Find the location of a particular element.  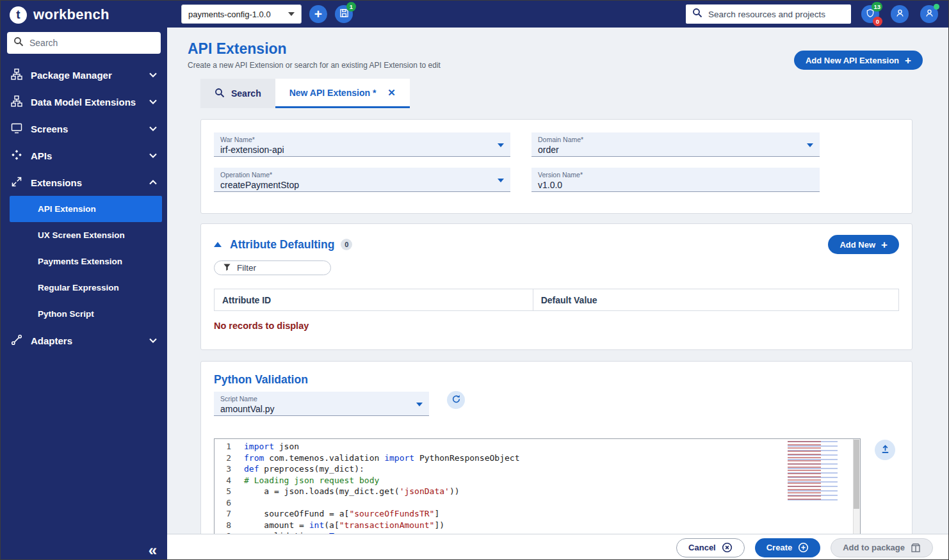

add-to-package-button: Add to package is located at coordinates (882, 548).